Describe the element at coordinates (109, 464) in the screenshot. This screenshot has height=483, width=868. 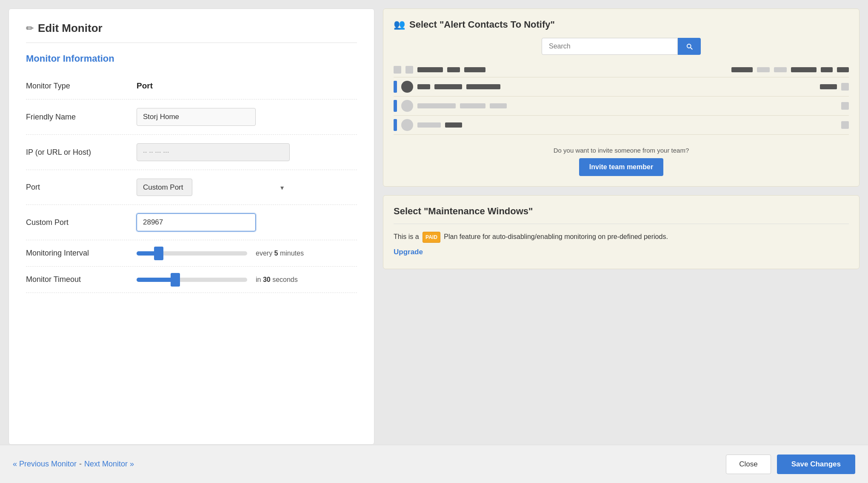
I see `next-monitor-link: Next Monitor »` at that location.